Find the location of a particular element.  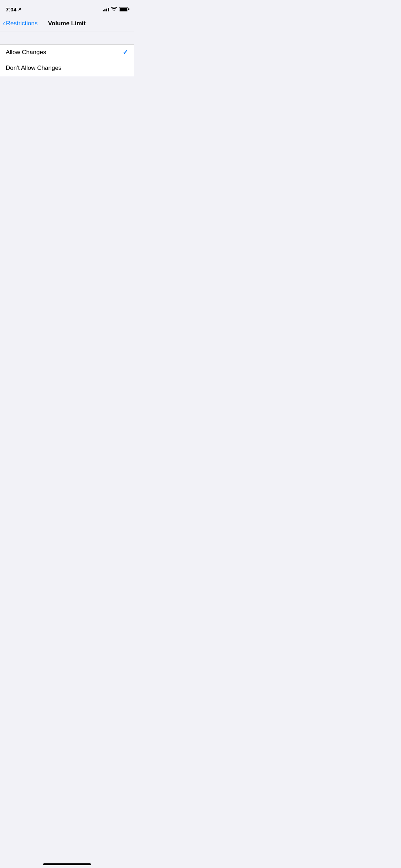

location-icon: ↗ is located at coordinates (19, 9).